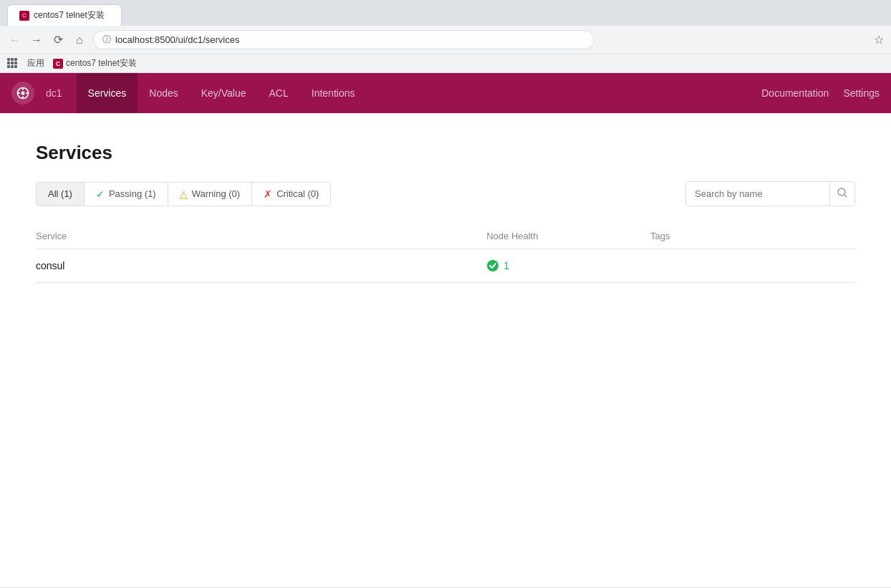  Describe the element at coordinates (107, 40) in the screenshot. I see `secure-icon: ⓘ` at that location.